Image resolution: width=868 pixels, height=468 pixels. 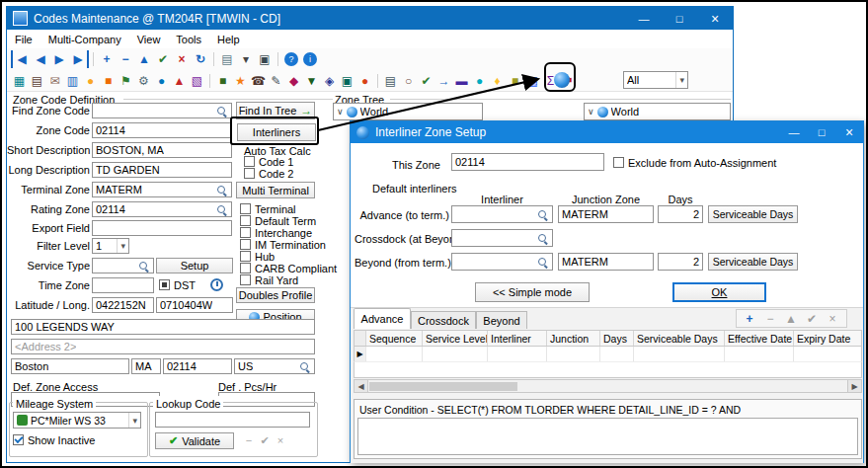 What do you see at coordinates (241, 81) in the screenshot?
I see `star-icon: ★` at bounding box center [241, 81].